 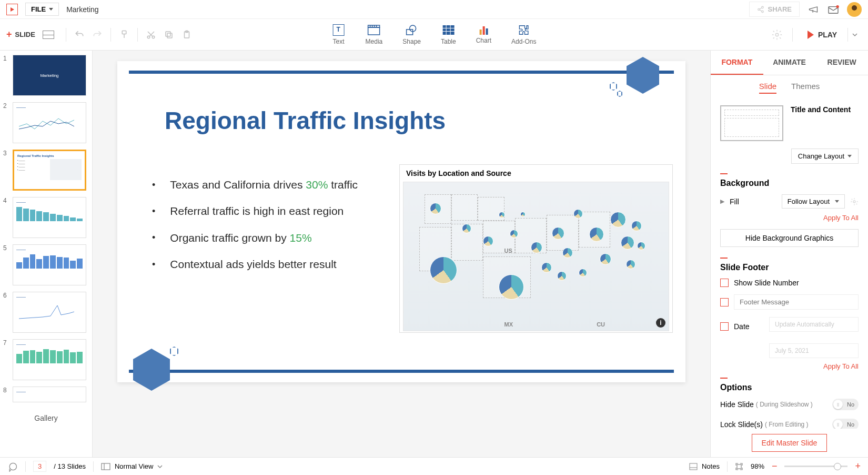 What do you see at coordinates (536, 249) in the screenshot?
I see `map-chart: Visits by Location and Source` at bounding box center [536, 249].